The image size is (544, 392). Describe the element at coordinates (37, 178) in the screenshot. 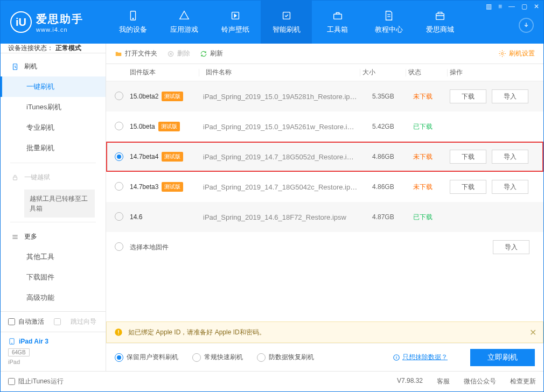

I see `sidebar-head-label: 一键越狱` at that location.